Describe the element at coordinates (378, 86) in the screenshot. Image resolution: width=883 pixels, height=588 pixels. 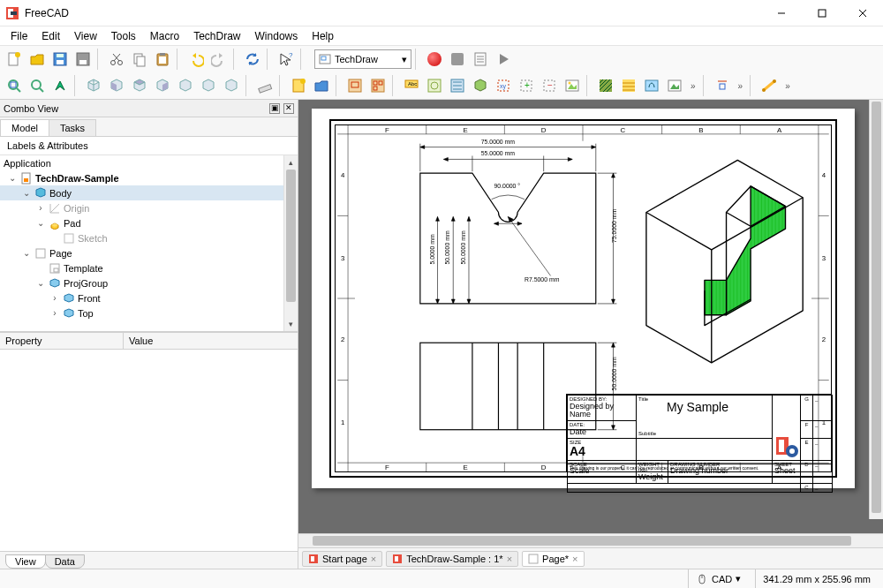
I see `insert-projgroup-icon` at that location.